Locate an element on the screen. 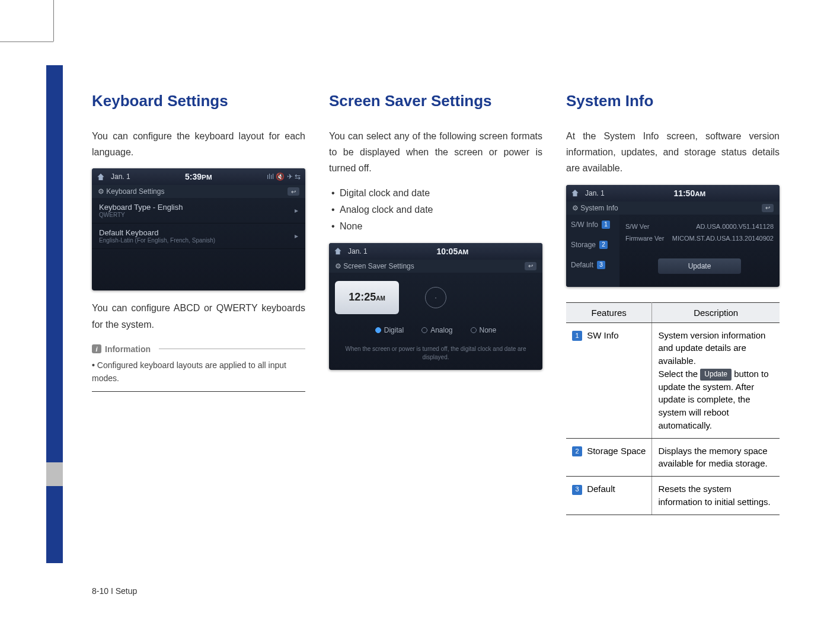 The height and width of the screenshot is (623, 840). system-info-panel: S/W VerAD.USA.0000.V51.141128 Firmware V… is located at coordinates (700, 251).